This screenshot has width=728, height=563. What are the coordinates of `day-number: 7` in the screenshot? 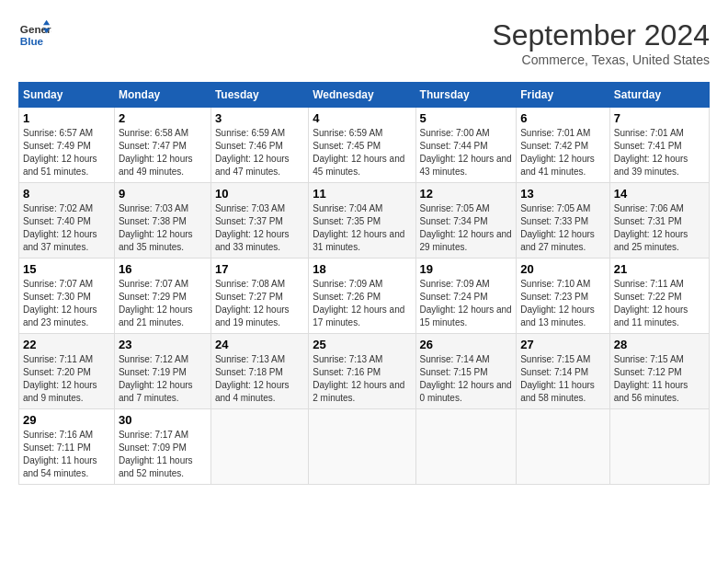 It's located at (660, 118).